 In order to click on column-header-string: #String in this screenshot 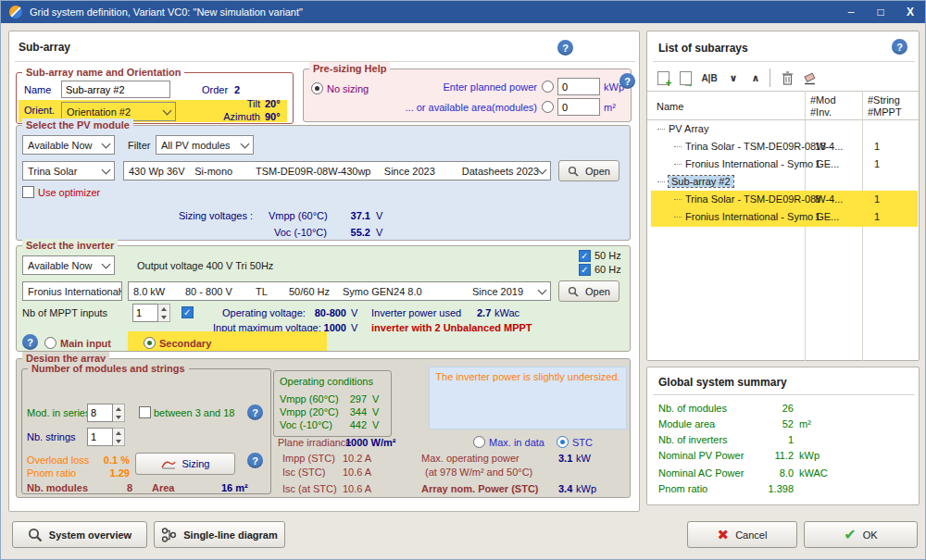, I will do `click(883, 100)`.